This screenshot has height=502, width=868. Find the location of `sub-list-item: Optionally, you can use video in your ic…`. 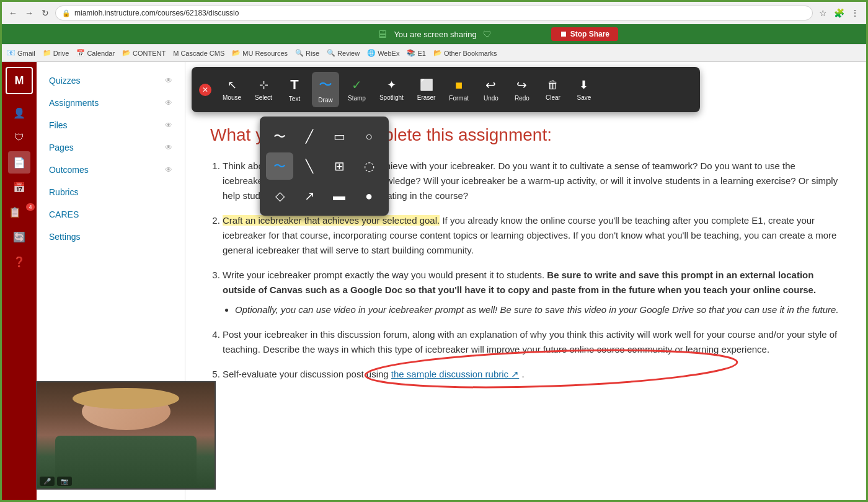

sub-list-item: Optionally, you can use video in your ic… is located at coordinates (538, 310).